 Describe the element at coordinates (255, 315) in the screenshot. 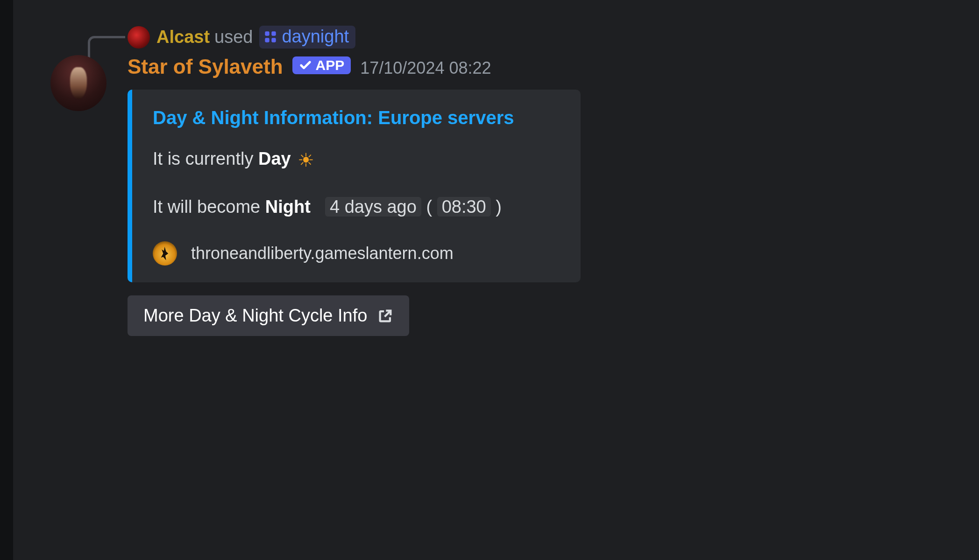

I see `more-info-button-label: More Day & Night Cycle Info` at that location.